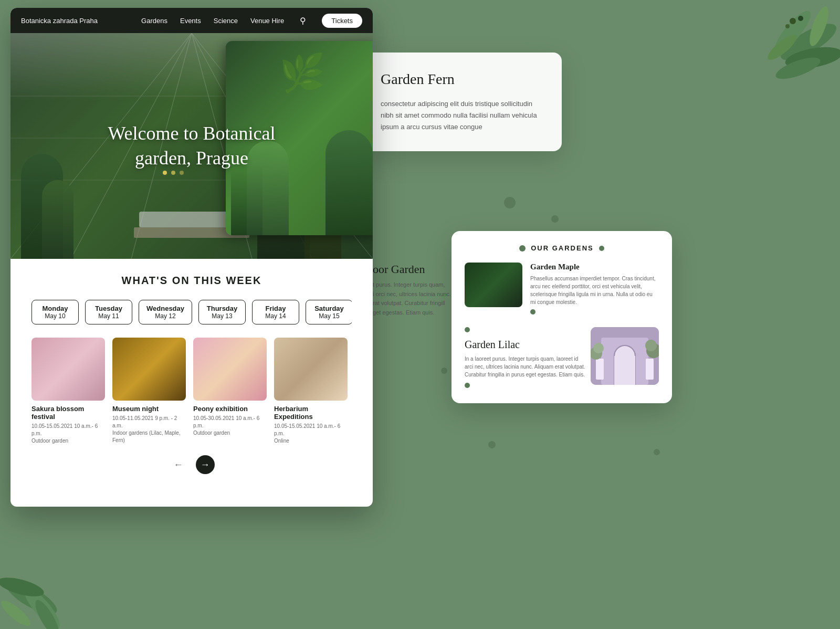  What do you see at coordinates (562, 248) in the screenshot?
I see `our-gardens-title: OUR GARDENS` at bounding box center [562, 248].